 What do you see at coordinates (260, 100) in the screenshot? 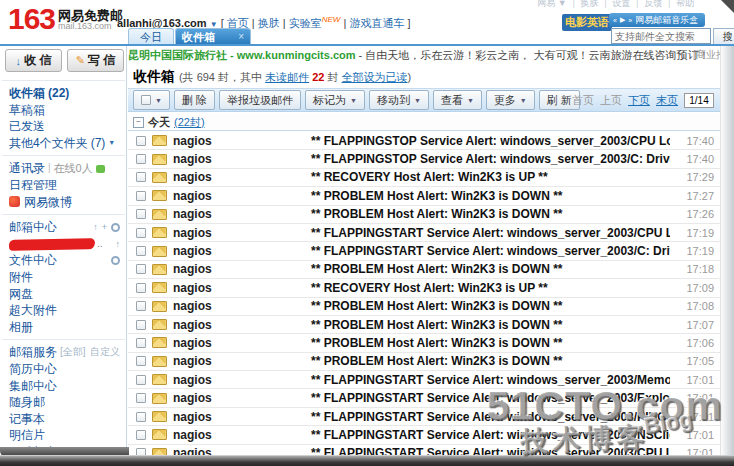
I see `report-spam-button: 举报垃圾邮件` at bounding box center [260, 100].